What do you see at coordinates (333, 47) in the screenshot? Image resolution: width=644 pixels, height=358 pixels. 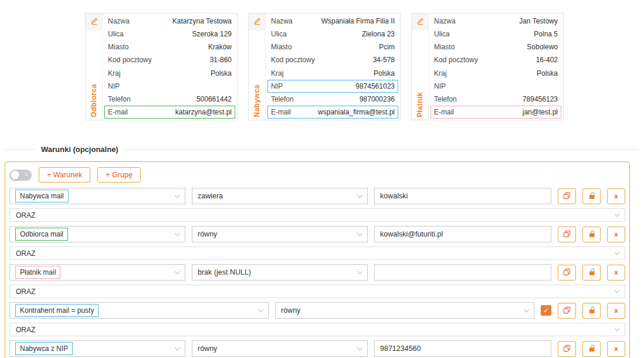 I see `field-row-miasto: MiastoPcim` at bounding box center [333, 47].